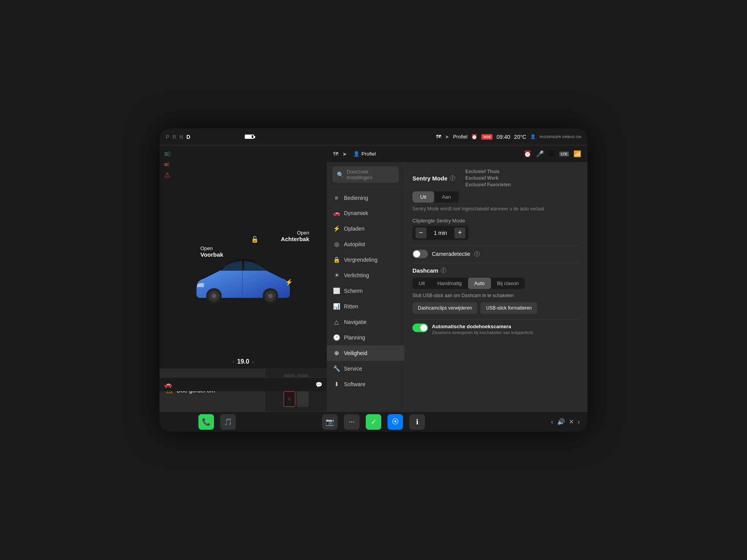 This screenshot has height=560, width=747. Describe the element at coordinates (178, 137) in the screenshot. I see `prnd-display: P R N D` at that location.